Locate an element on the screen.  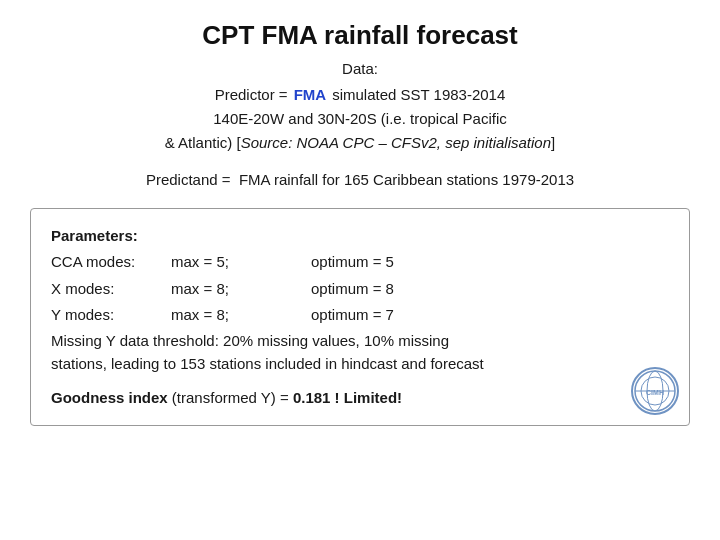
svg-text: CIMH is located at coordinates (655, 392).